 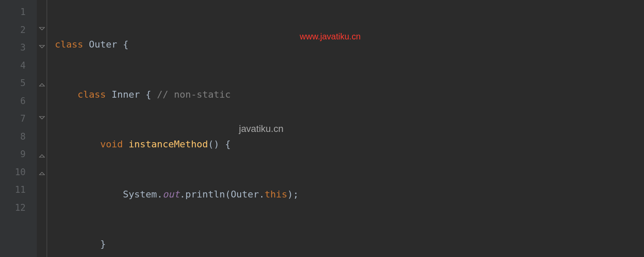 What do you see at coordinates (111, 144) in the screenshot?
I see `keyword: void` at bounding box center [111, 144].